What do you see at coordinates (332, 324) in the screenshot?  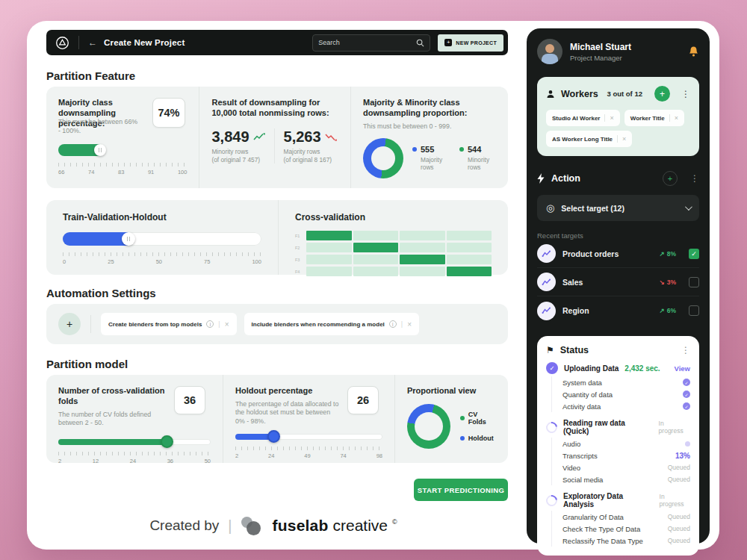 I see `automation-chip: Include blenders when recommending a mod…` at bounding box center [332, 324].